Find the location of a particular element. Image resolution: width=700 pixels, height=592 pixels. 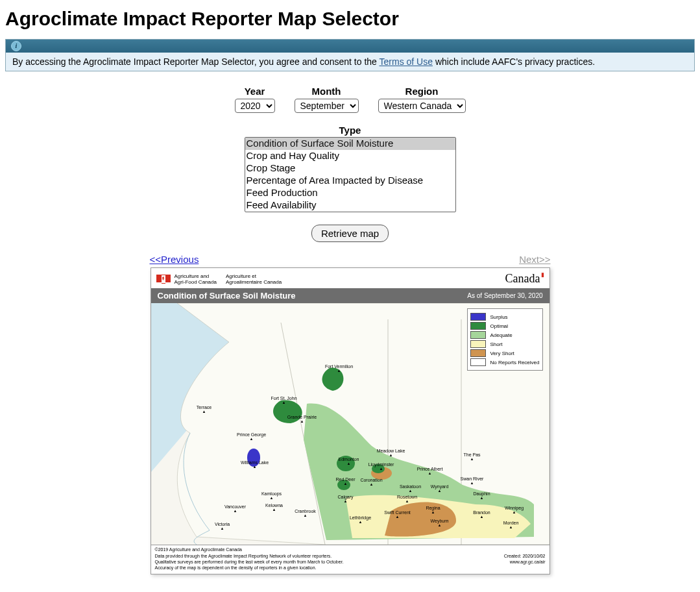

type-select: Condition of Surface Soil MoistureCrop a… is located at coordinates (350, 175).